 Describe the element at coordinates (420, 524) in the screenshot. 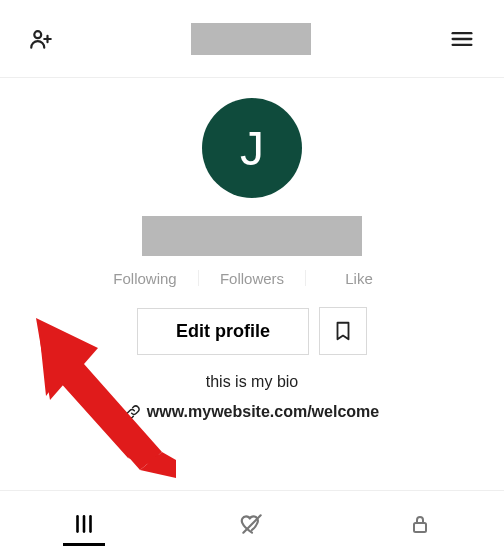

I see `lock-icon` at that location.